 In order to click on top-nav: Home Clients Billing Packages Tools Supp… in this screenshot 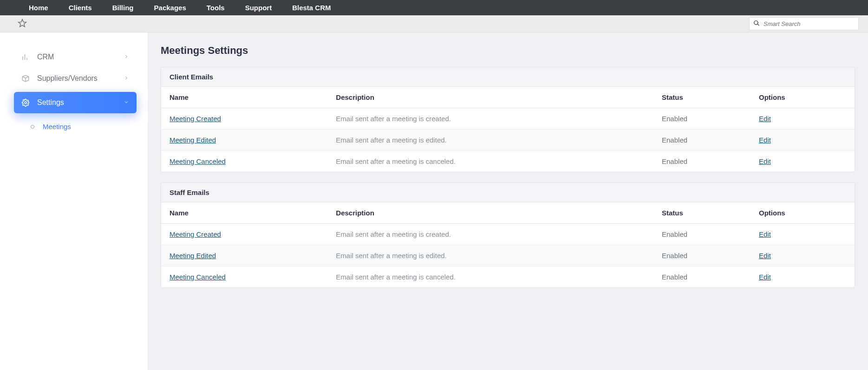, I will do `click(434, 7)`.